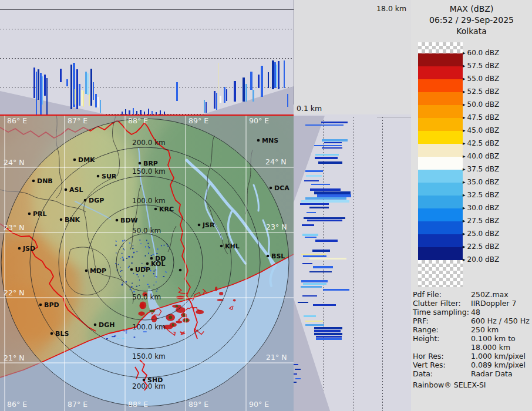 Image resolution: width=532 pixels, height=411 pixels. Describe the element at coordinates (282, 188) in the screenshot. I see `station-label: DCA` at that location.